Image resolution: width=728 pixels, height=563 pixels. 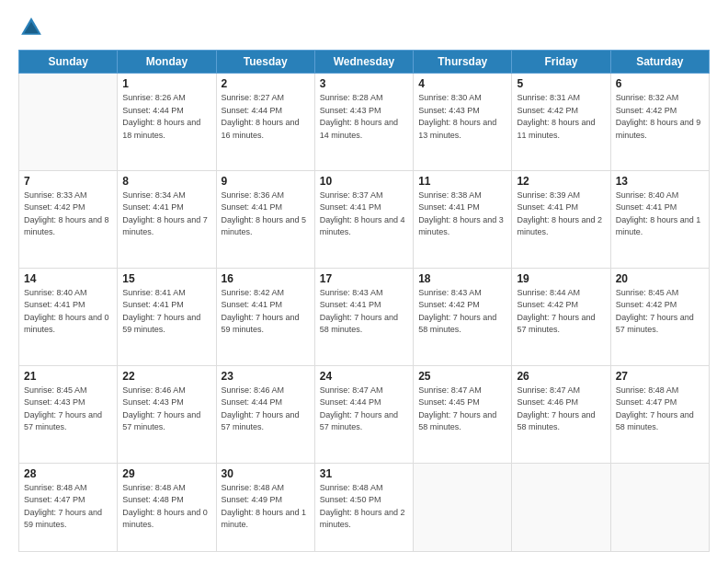 What do you see at coordinates (265, 414) in the screenshot?
I see `calendar-cell: 23Sunrise: 8:46 AMSunset: 4:44 PMDayligh…` at bounding box center [265, 414].